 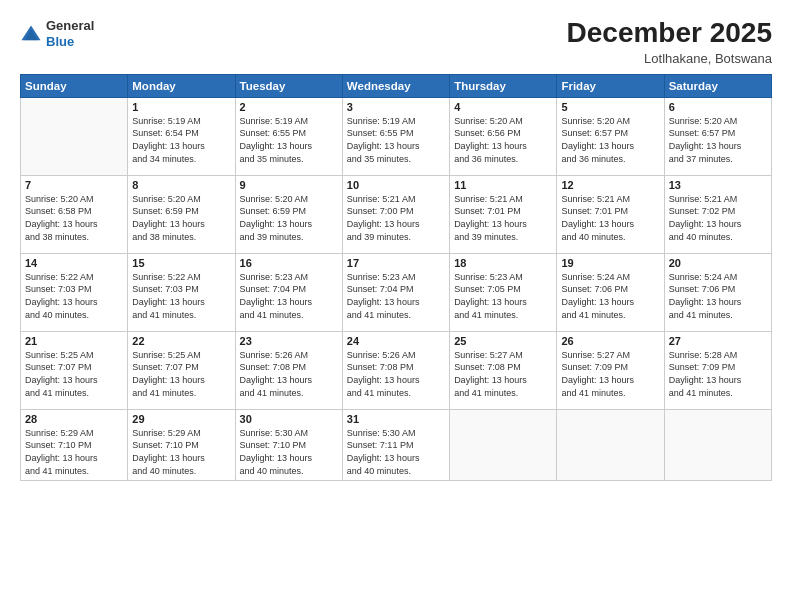 I want to click on week-row-0: 1Sunrise: 5:19 AM Sunset: 6:54 PM Daylig…, so click(x=396, y=136).